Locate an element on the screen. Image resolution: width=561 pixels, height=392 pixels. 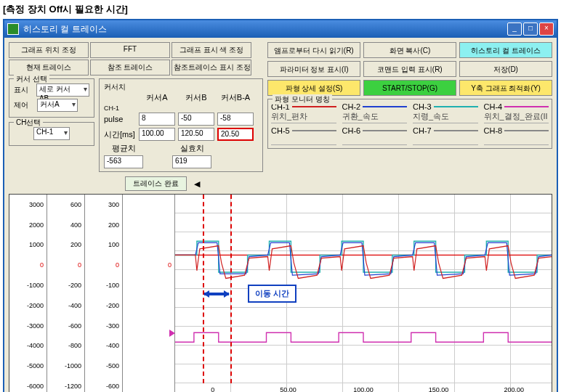
axis-tick: 3000 is located at coordinates (28, 205).